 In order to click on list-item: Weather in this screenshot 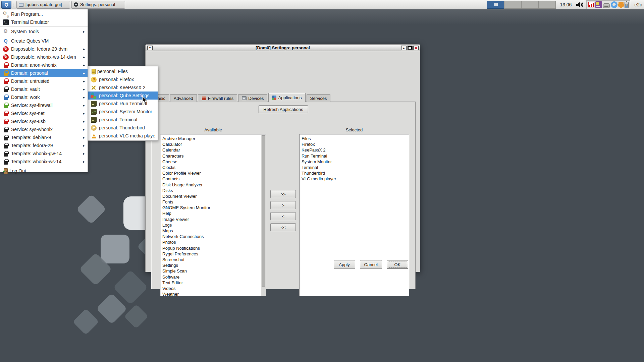, I will do `click(213, 294)`.